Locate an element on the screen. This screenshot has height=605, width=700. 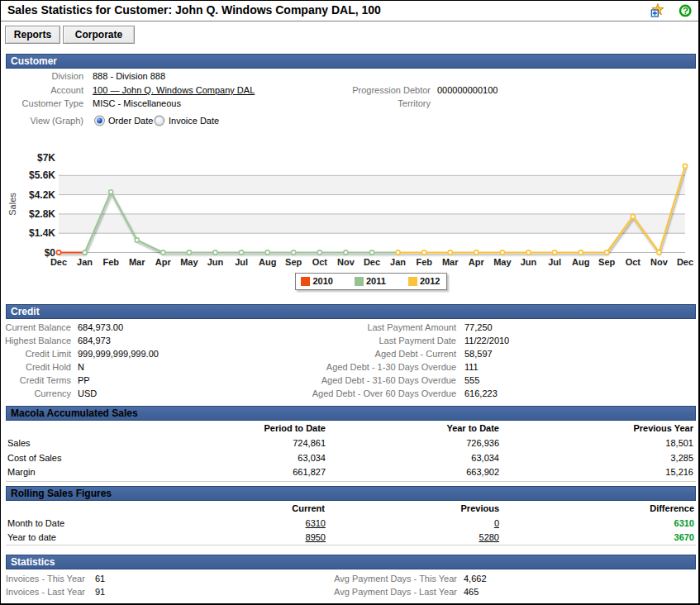
svg-text: $1.4K is located at coordinates (42, 233).